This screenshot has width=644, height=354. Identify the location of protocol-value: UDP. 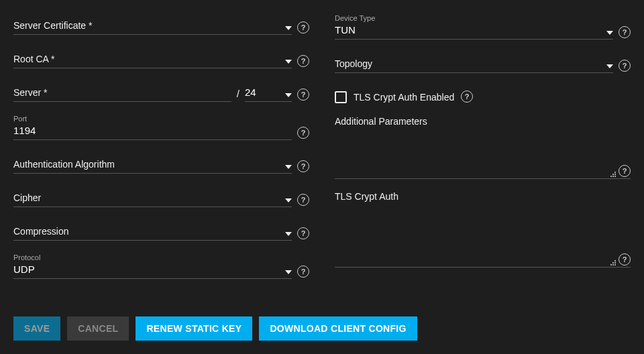
(146, 270).